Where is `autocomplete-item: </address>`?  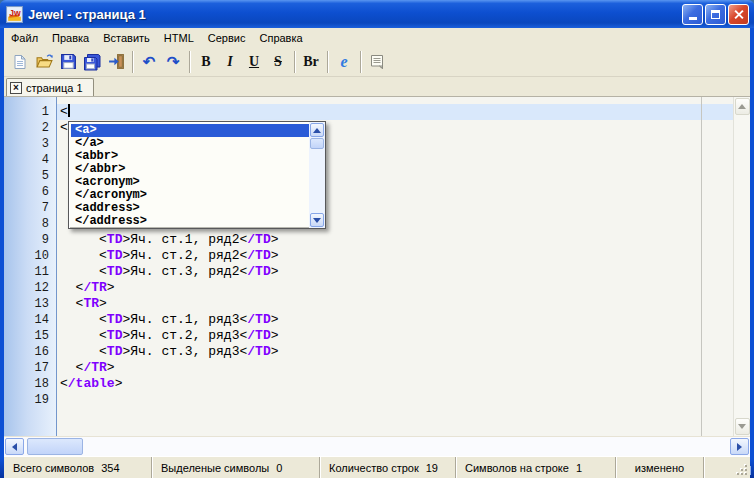
autocomplete-item: </address> is located at coordinates (190, 222).